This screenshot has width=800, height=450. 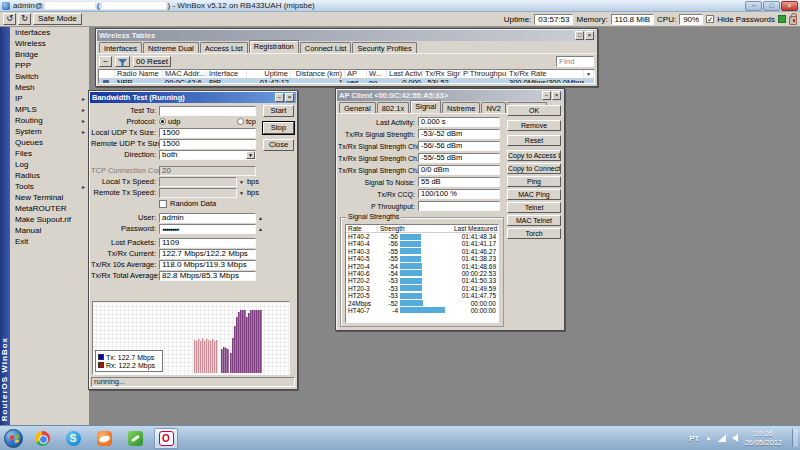 What do you see at coordinates (534, 220) in the screenshot?
I see `mac-telnet-button: MAC Telnet` at bounding box center [534, 220].